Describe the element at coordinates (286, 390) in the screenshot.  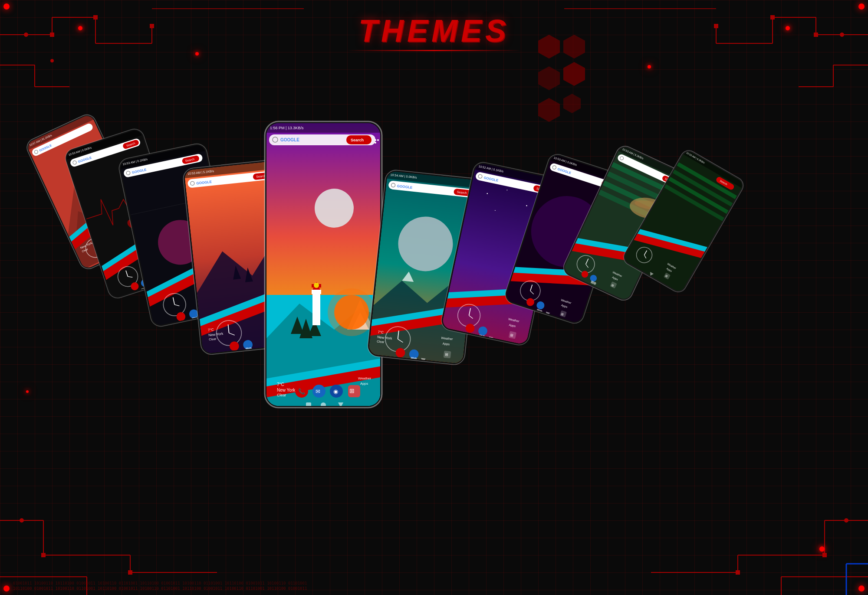
I see `svg-text: New York` at that location.